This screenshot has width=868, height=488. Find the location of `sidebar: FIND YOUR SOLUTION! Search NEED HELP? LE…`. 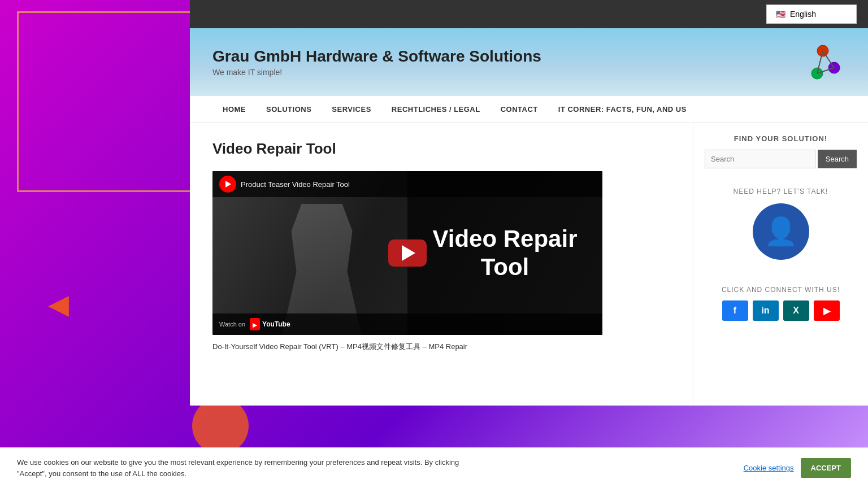

sidebar: FIND YOUR SOLUTION! Search NEED HELP? LE… is located at coordinates (780, 264).